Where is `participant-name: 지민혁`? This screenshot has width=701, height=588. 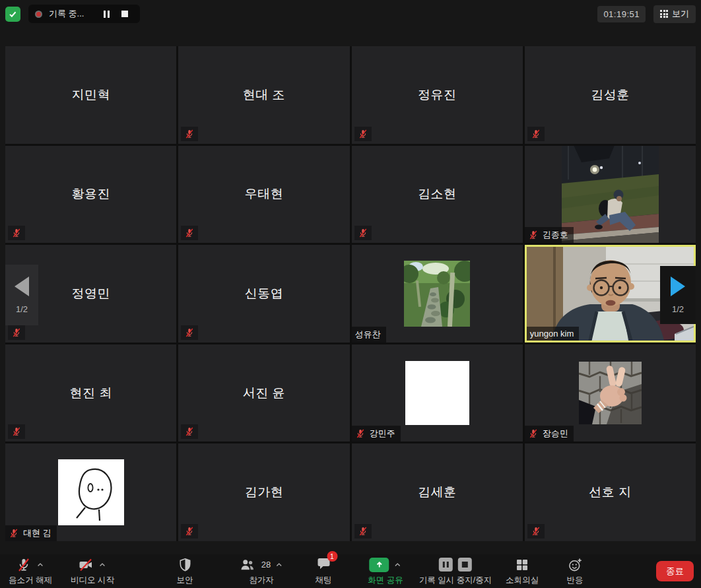
participant-name: 지민혁 is located at coordinates (91, 95).